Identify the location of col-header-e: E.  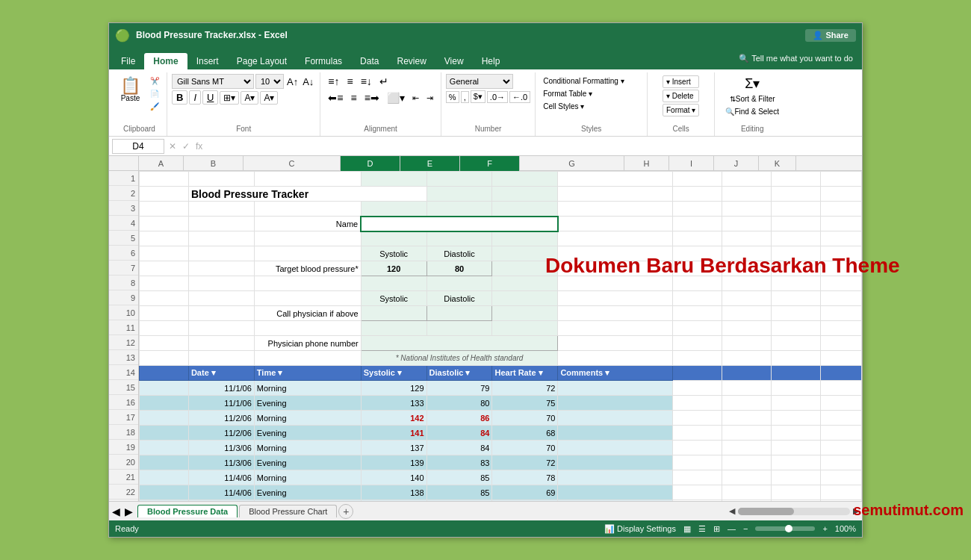
(430, 164).